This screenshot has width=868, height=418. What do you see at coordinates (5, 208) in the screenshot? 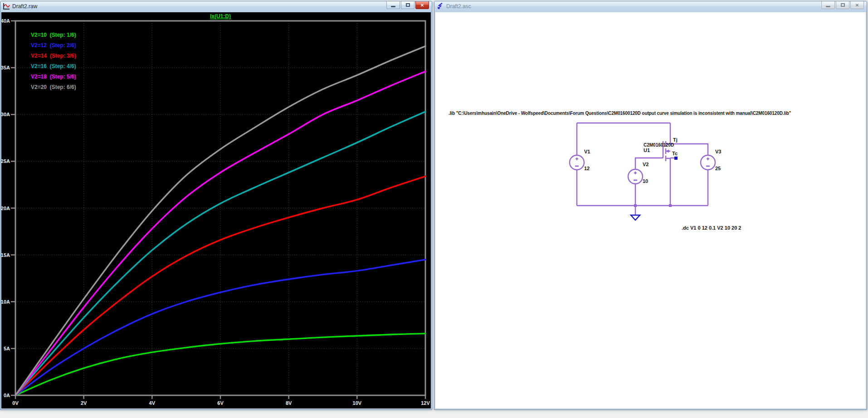
I see `y-tick-label: 20A` at bounding box center [5, 208].